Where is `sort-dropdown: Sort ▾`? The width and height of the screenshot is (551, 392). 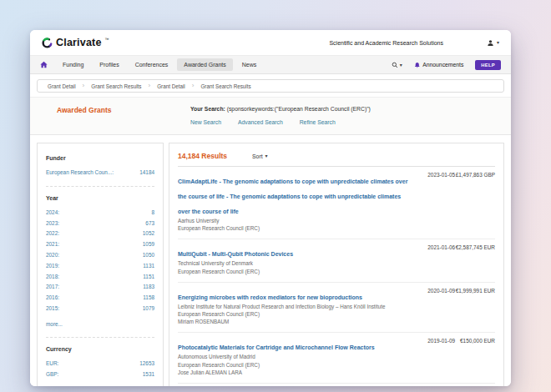 sort-dropdown: Sort ▾ is located at coordinates (260, 157).